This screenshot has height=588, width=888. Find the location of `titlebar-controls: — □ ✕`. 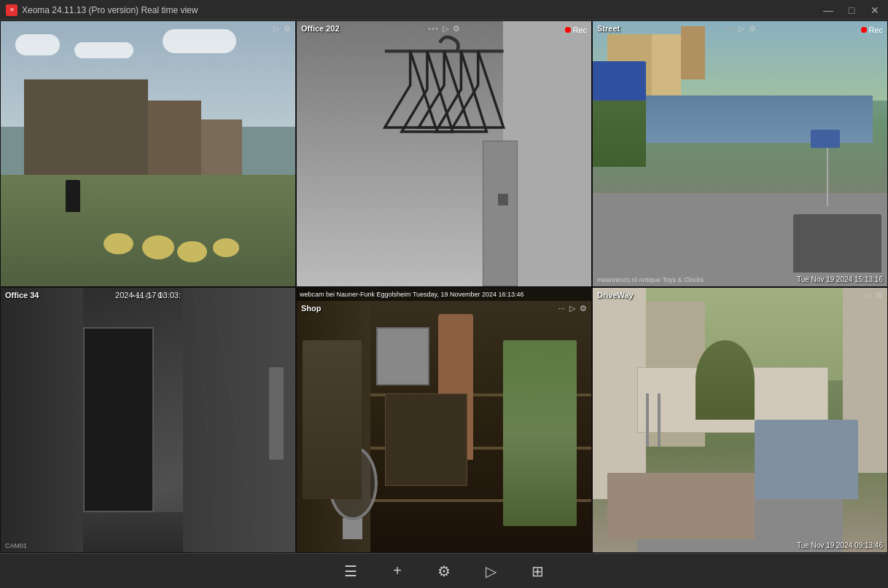

titlebar-controls: — □ ✕ is located at coordinates (852, 10).